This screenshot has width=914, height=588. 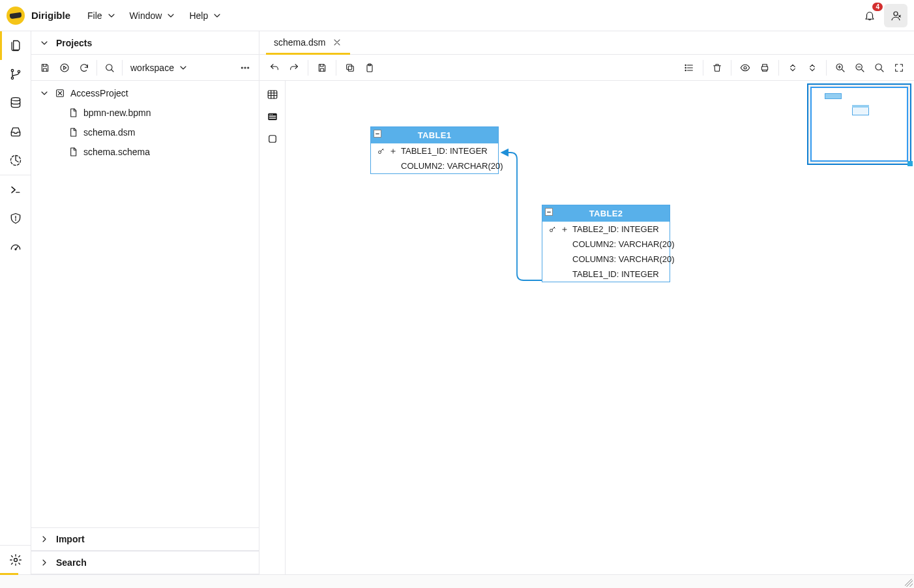 What do you see at coordinates (859, 124) in the screenshot?
I see `minimap-viewport` at bounding box center [859, 124].